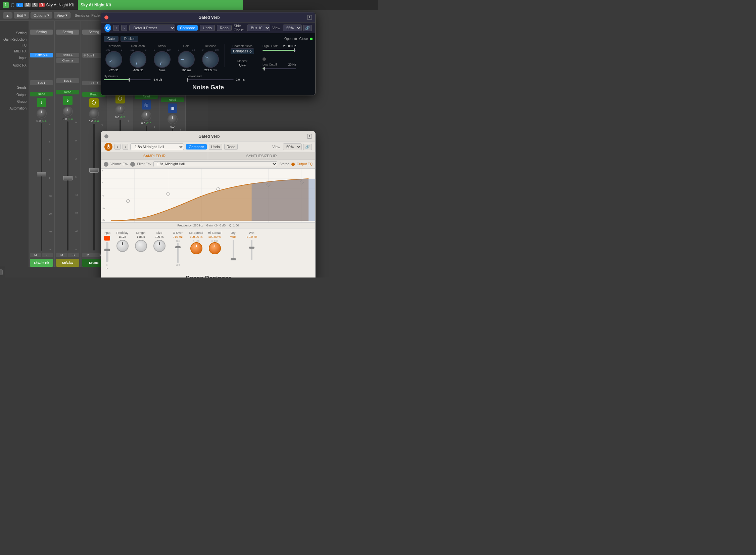 Image resolution: width=756 pixels, height=555 pixels. Describe the element at coordinates (178, 253) in the screenshot. I see `sd-xover-track` at that location.